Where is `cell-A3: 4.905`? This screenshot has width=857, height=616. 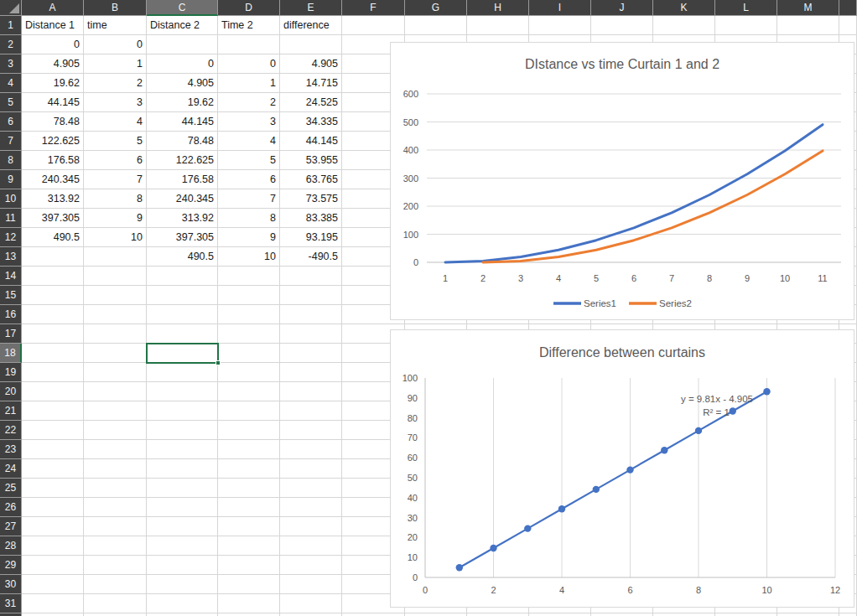 cell-A3: 4.905 is located at coordinates (53, 64).